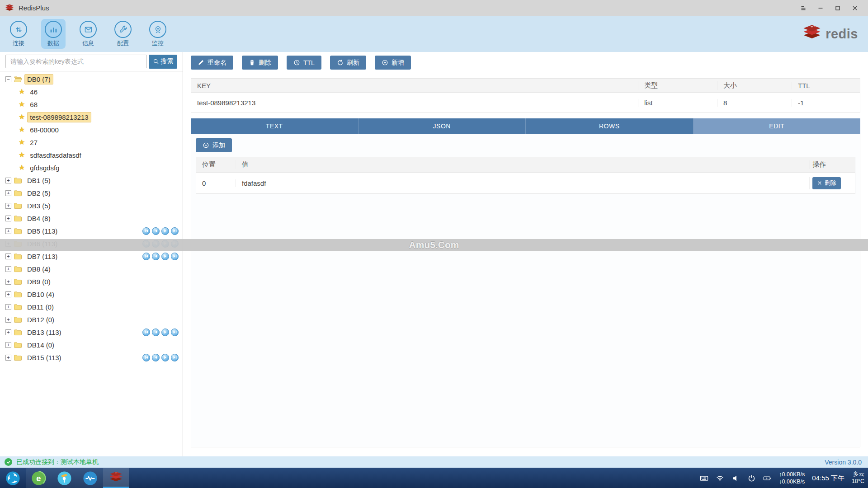 The image size is (868, 488). Describe the element at coordinates (91, 307) in the screenshot. I see `tree-db-row: +DB11 (0)` at that location.